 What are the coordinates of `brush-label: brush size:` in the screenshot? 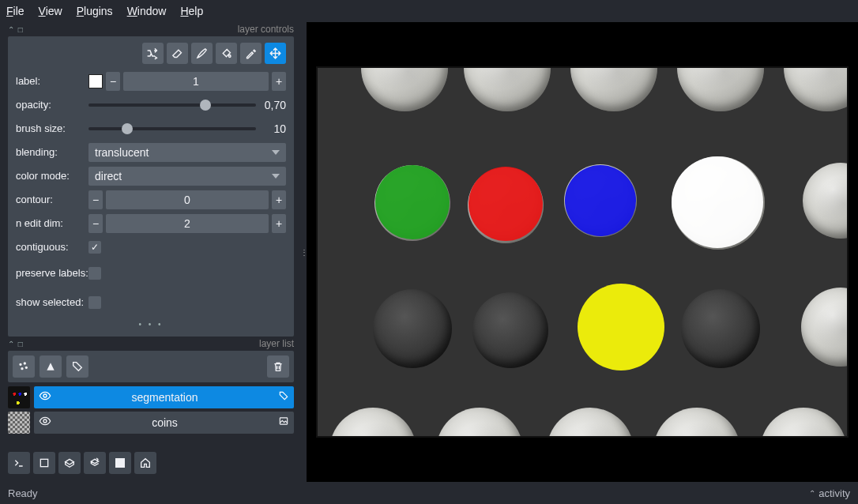 It's located at (52, 128).